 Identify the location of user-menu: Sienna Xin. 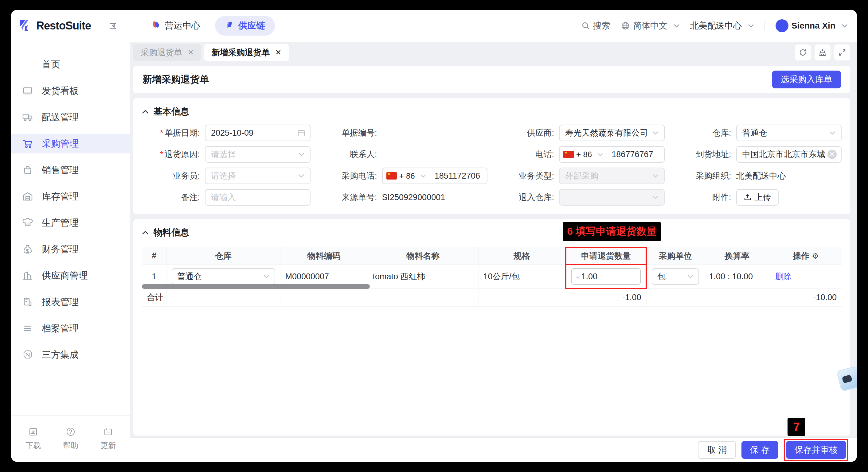
(812, 26).